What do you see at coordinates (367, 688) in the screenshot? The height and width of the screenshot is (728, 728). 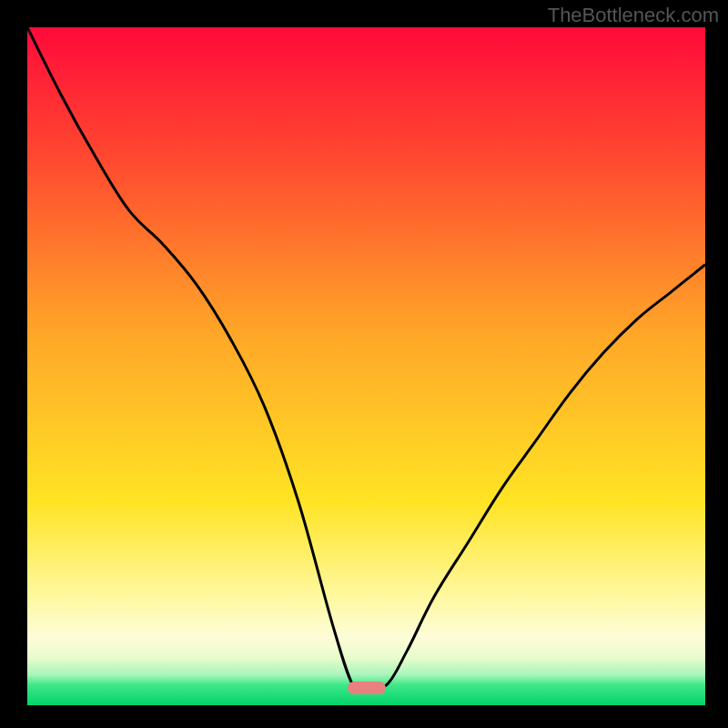 I see `optimal-marker` at bounding box center [367, 688].